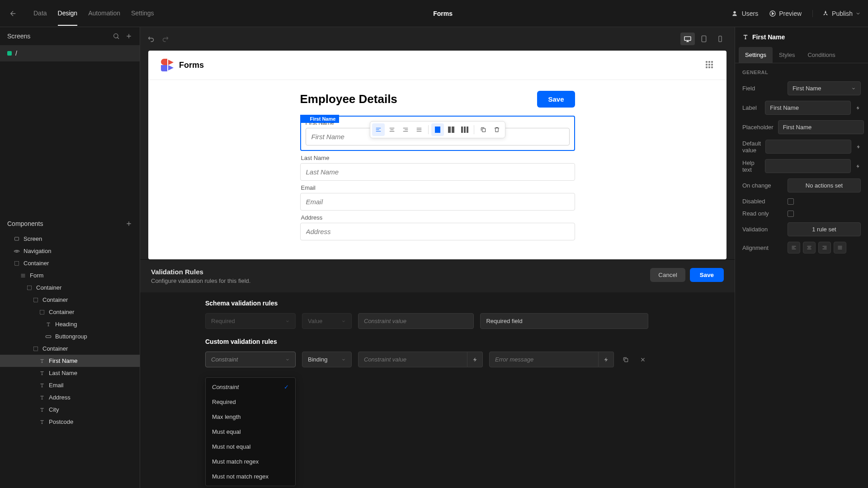 Image resolution: width=868 pixels, height=488 pixels. What do you see at coordinates (643, 360) in the screenshot?
I see `remove-rule-button` at bounding box center [643, 360].